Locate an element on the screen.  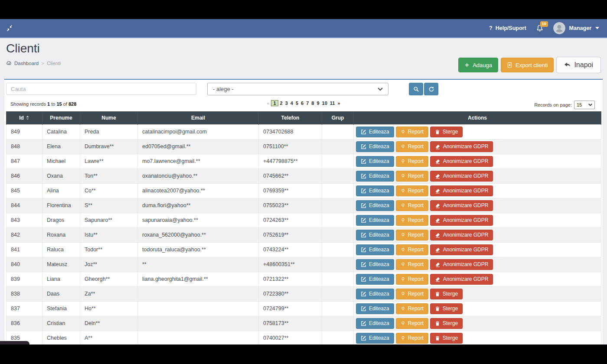
cell-actions: EditeazaReportAnonimizare GDPR is located at coordinates (478, 220).